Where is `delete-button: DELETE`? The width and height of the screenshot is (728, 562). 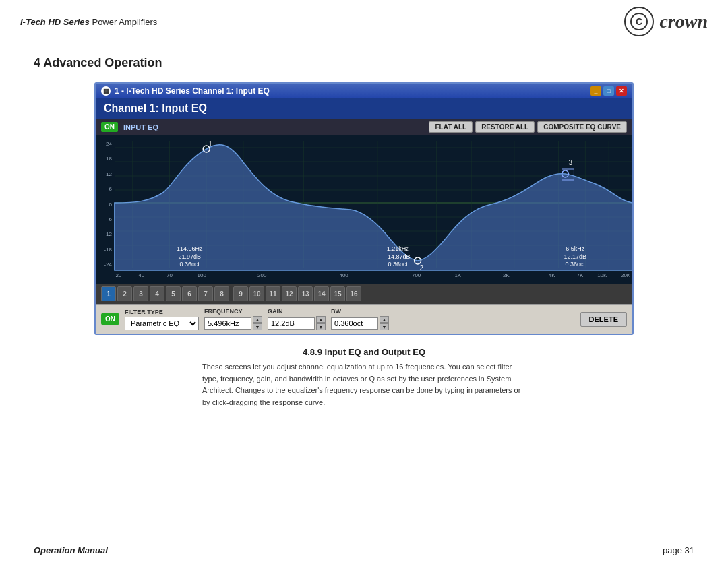 delete-button: DELETE is located at coordinates (604, 319).